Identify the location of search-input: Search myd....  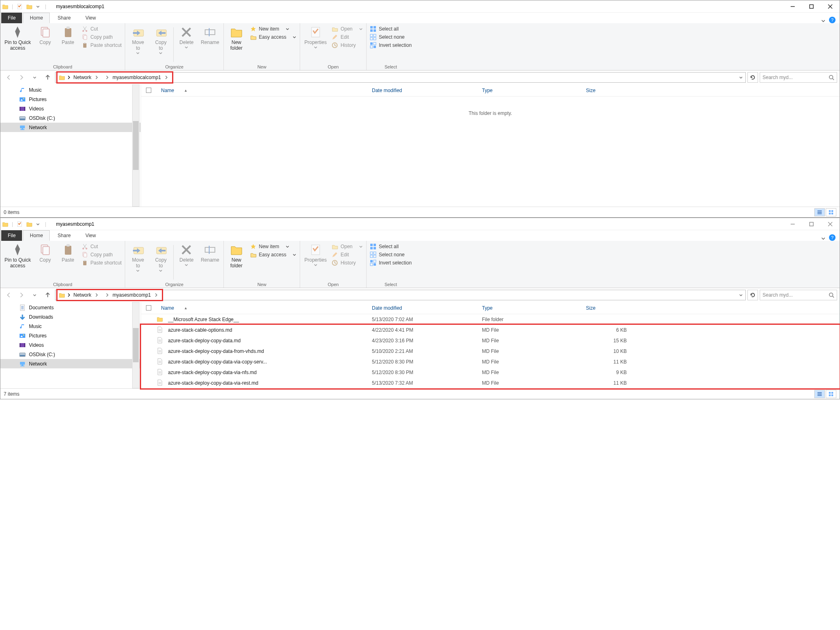
(798, 77).